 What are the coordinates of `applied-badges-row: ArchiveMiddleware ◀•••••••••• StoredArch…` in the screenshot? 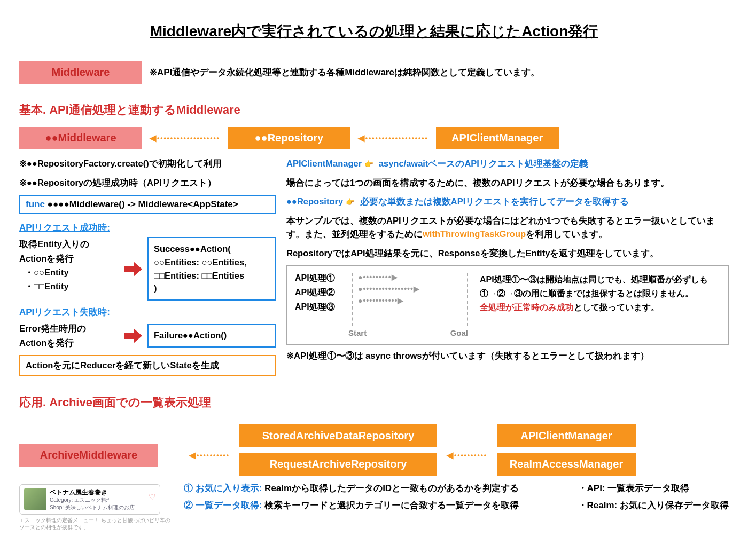 It's located at (374, 450).